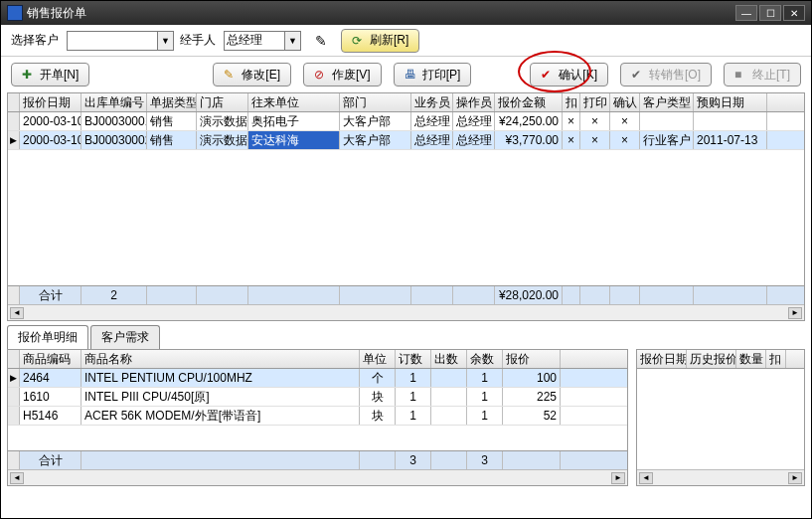 The height and width of the screenshot is (519, 812). What do you see at coordinates (413, 359) in the screenshot?
I see `dcol-ord: 订数` at bounding box center [413, 359].